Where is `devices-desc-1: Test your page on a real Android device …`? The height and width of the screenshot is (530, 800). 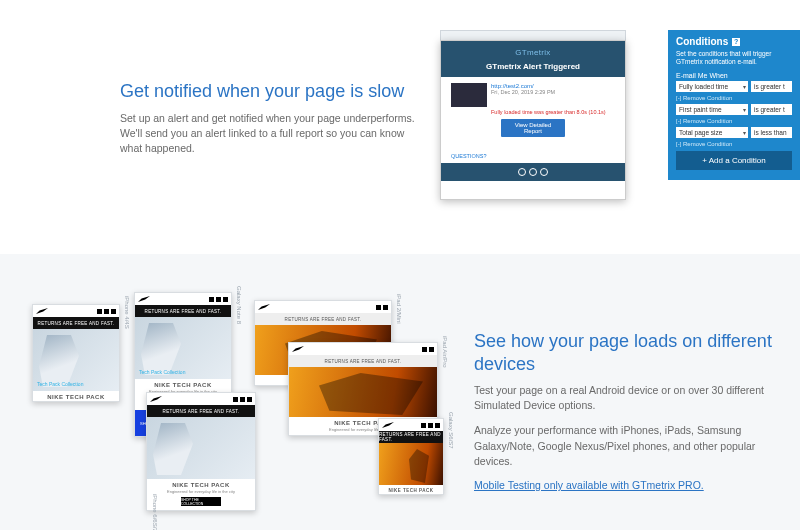
devices-desc-1: Test your page on a real Android device … is located at coordinates (628, 398).